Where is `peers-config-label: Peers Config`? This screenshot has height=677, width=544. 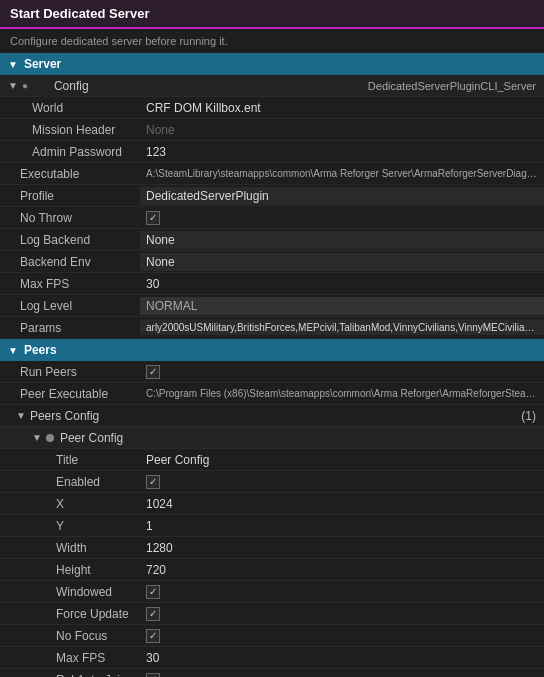
peers-config-label: Peers Config is located at coordinates (64, 416).